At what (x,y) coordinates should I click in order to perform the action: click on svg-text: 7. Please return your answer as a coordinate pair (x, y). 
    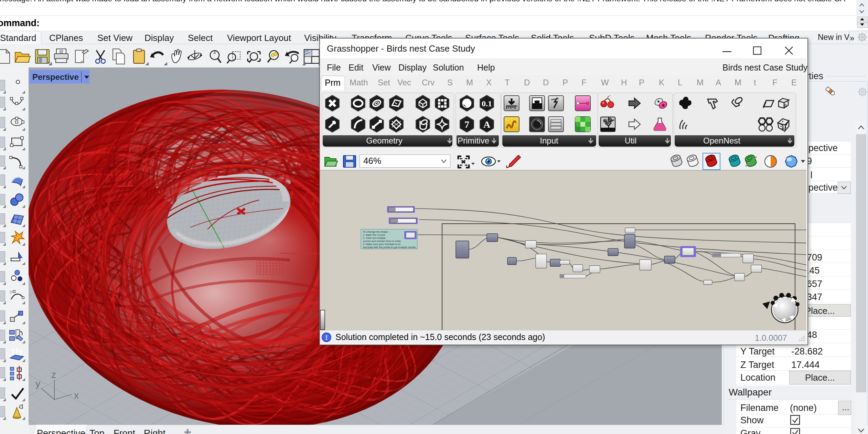
    Looking at the image, I should click on (467, 125).